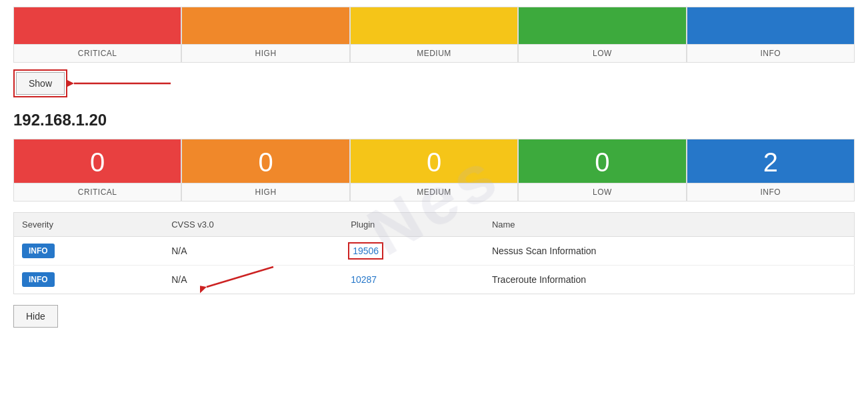 This screenshot has height=405, width=868. Describe the element at coordinates (434, 35) in the screenshot. I see `top-severity-row: CRITICAL HIGH MEDIUM LOW INFO` at that location.